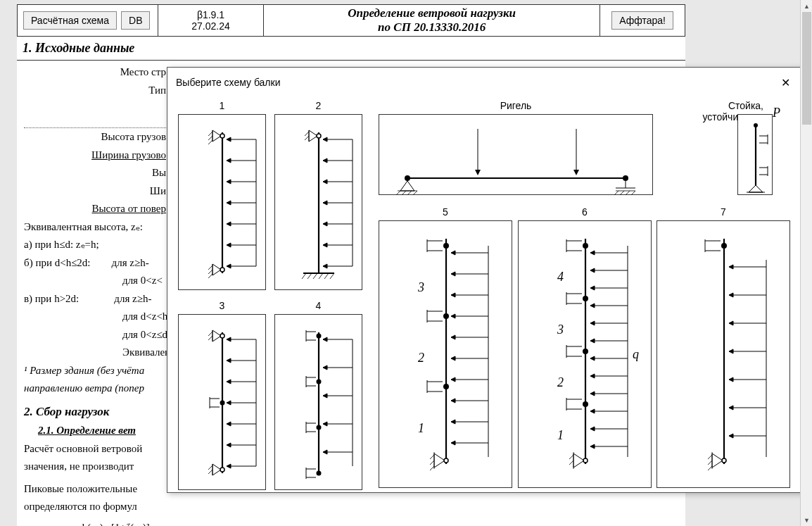 The width and height of the screenshot is (812, 526). I want to click on scheme-6: 1 2 3 4 q, so click(585, 354).